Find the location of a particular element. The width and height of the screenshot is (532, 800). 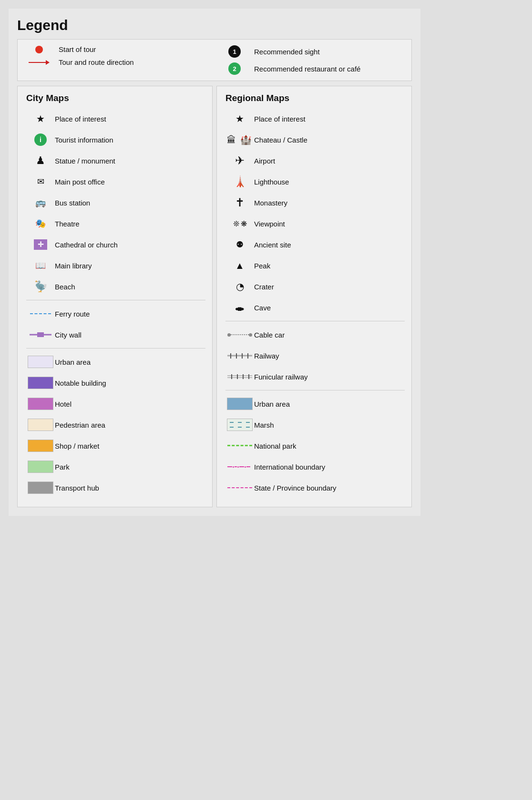

park-swatch is located at coordinates (41, 467).